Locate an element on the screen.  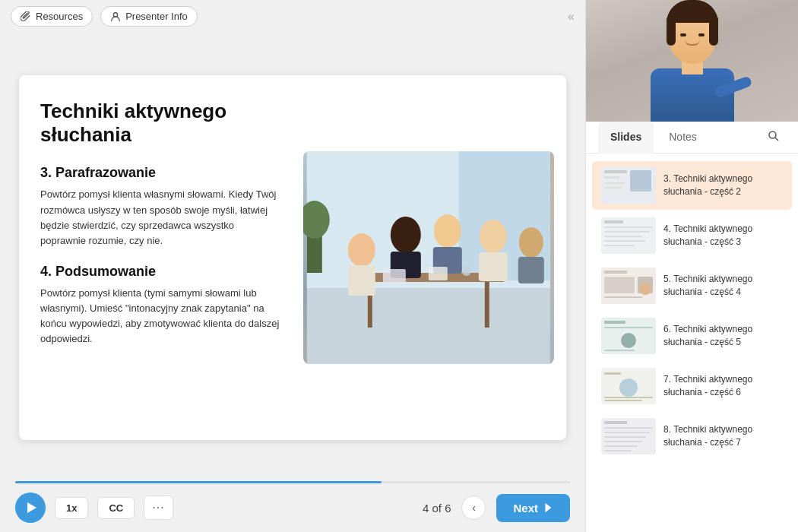
slide-item: 3. Techniki aktywnego słuchania - część … is located at coordinates (692, 185).